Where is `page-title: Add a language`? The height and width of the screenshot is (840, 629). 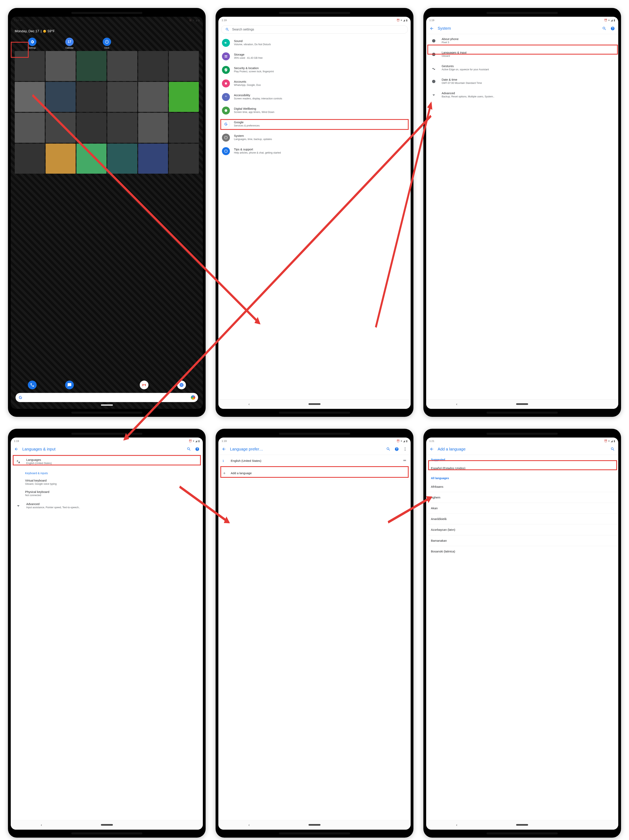
page-title: Add a language is located at coordinates (522, 449).